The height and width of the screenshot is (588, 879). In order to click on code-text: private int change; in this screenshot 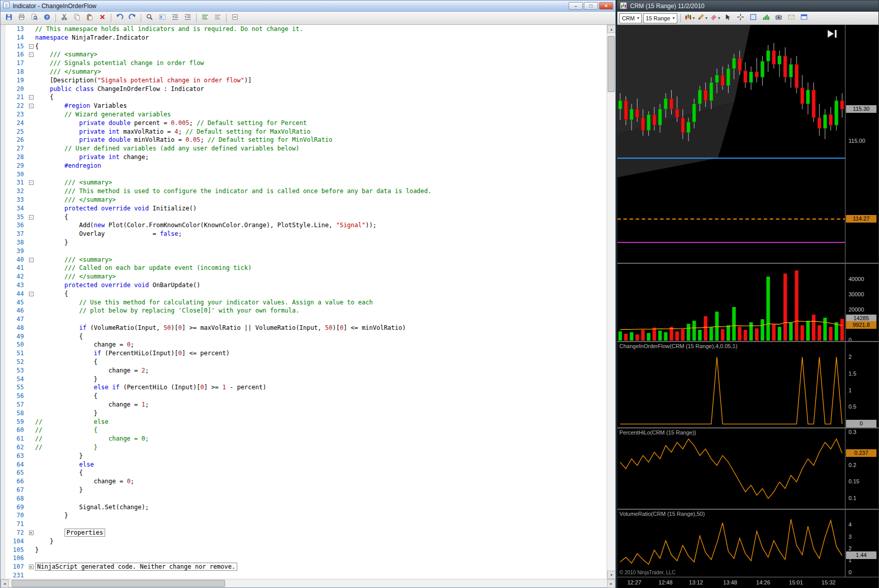, I will do `click(321, 158)`.